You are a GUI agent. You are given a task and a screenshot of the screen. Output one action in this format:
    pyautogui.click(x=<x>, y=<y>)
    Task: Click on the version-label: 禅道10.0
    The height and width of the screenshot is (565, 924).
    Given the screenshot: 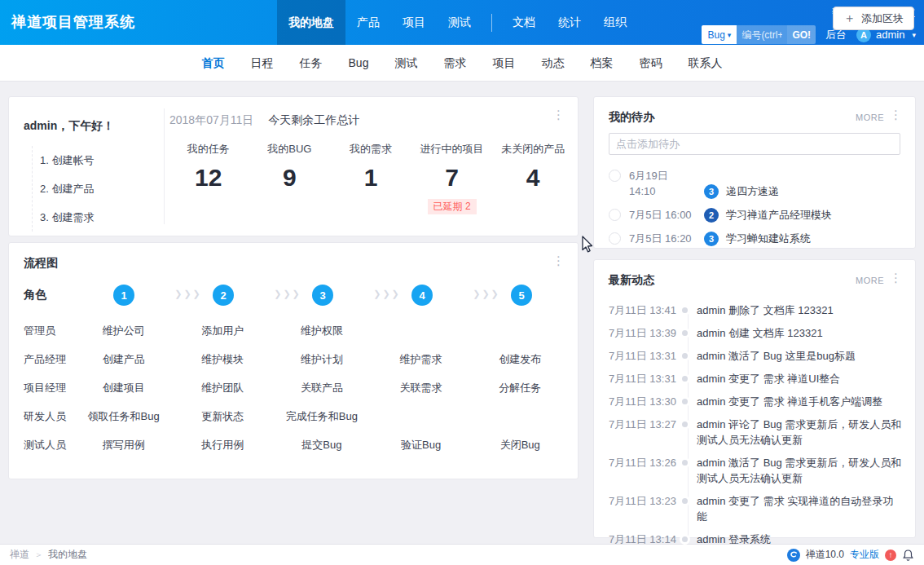 What is the action you would take?
    pyautogui.click(x=825, y=554)
    